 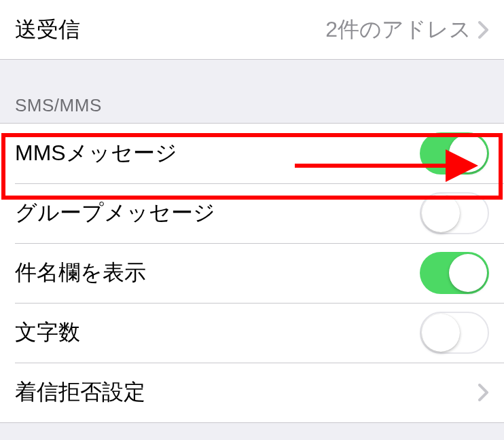 I want to click on show-subject-toggle, so click(x=454, y=273).